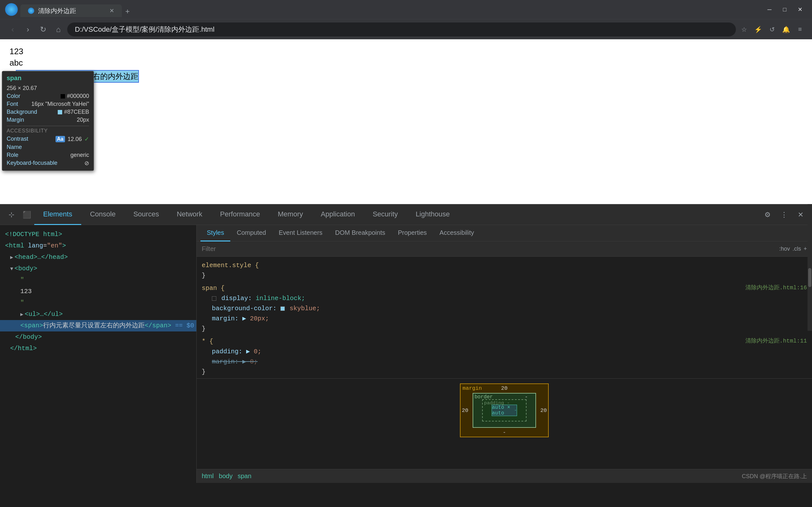  I want to click on tooltip-bg-row: Background #87CEEB, so click(48, 112).